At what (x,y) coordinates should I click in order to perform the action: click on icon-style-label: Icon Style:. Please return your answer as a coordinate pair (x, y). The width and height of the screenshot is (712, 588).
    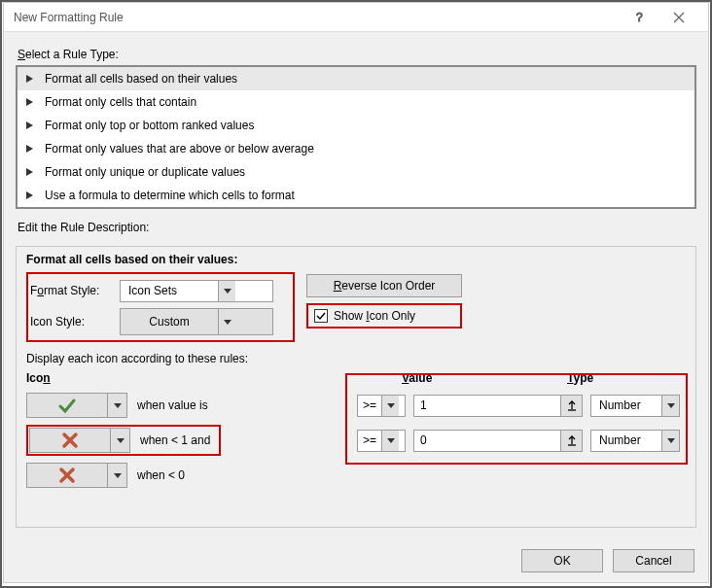
    Looking at the image, I should click on (75, 322).